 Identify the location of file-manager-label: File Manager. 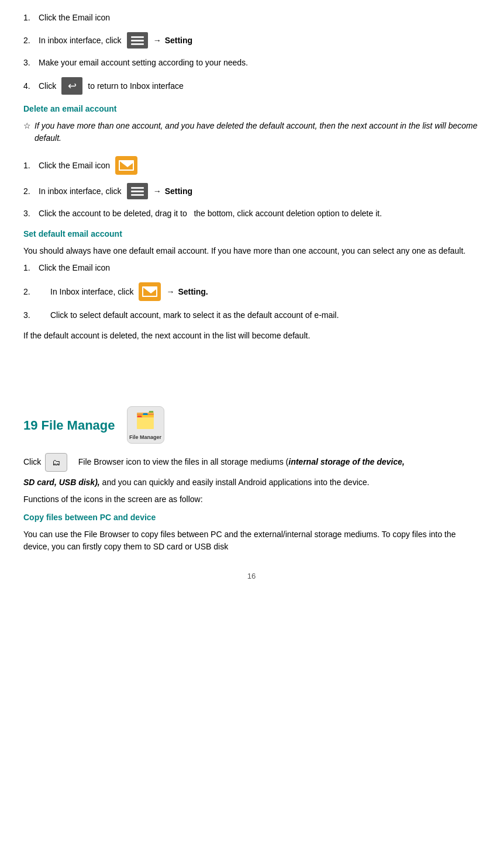
(145, 438).